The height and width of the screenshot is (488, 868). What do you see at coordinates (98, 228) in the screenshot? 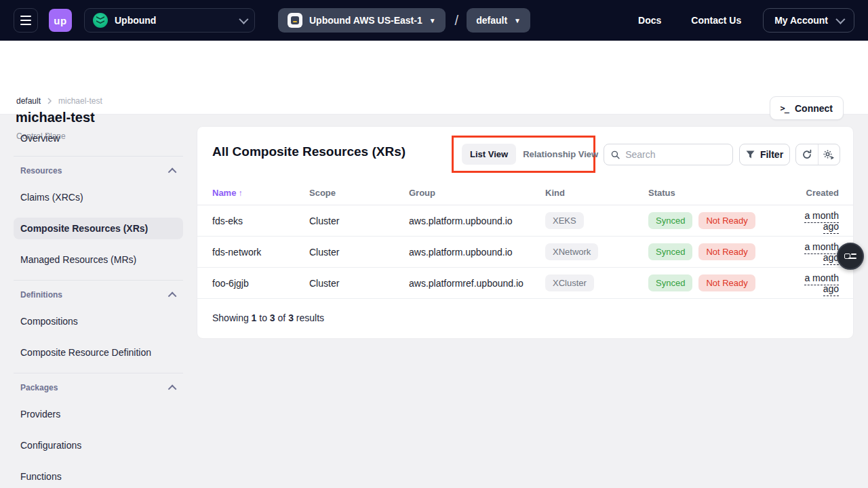
I see `sidebar-item-composite-resources: Composite Resources (XRs)` at bounding box center [98, 228].